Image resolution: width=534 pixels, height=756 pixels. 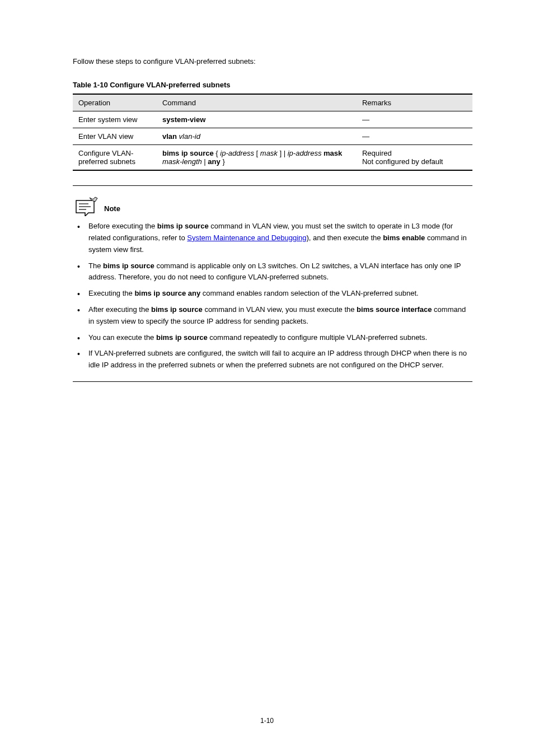 What do you see at coordinates (112, 211) in the screenshot?
I see `note-label: Note` at bounding box center [112, 211].